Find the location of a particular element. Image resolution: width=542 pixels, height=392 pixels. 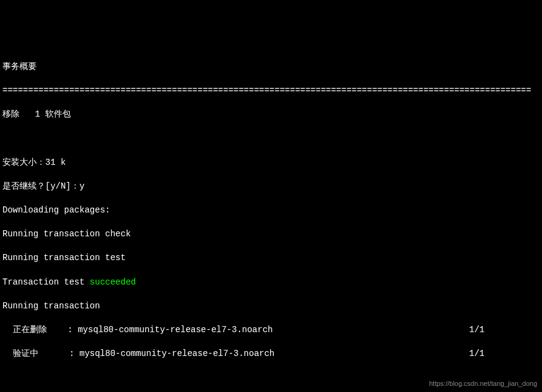

transaction-check: Running transaction check is located at coordinates (271, 234).